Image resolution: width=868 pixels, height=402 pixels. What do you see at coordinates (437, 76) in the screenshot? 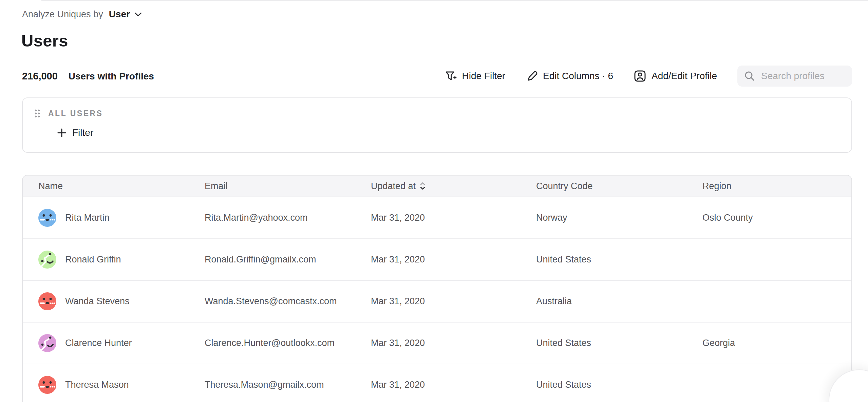
I see `stats-toolbar-row: 216,000 Users with Profiles Hide Filter …` at bounding box center [437, 76].